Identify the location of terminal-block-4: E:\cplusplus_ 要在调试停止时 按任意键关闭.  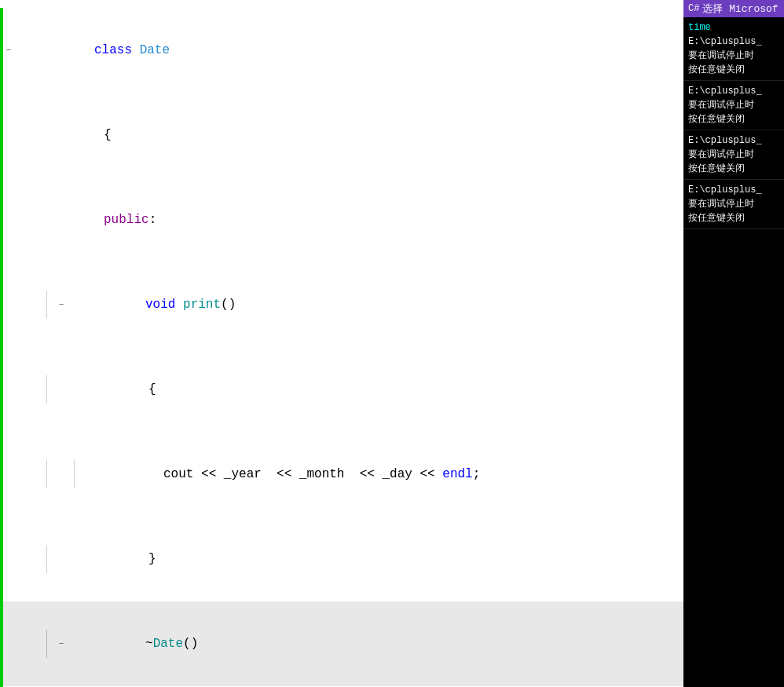
(734, 204).